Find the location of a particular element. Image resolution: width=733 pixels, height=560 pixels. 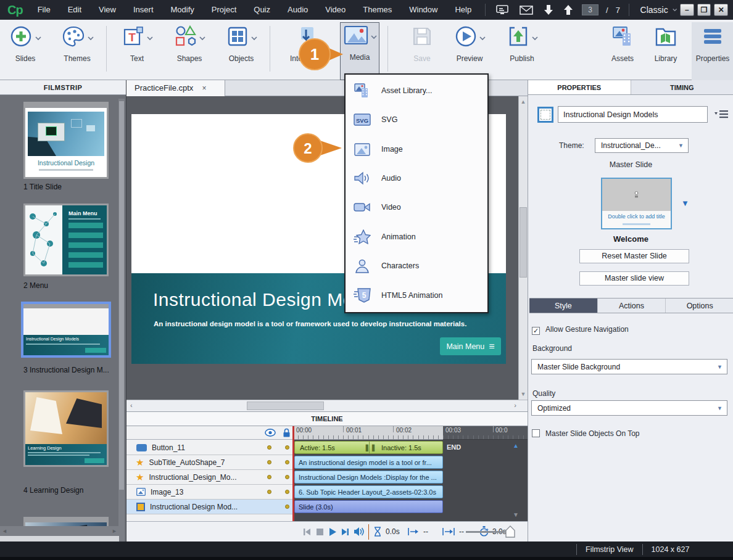

menu-item-animation: Animation is located at coordinates (416, 237).